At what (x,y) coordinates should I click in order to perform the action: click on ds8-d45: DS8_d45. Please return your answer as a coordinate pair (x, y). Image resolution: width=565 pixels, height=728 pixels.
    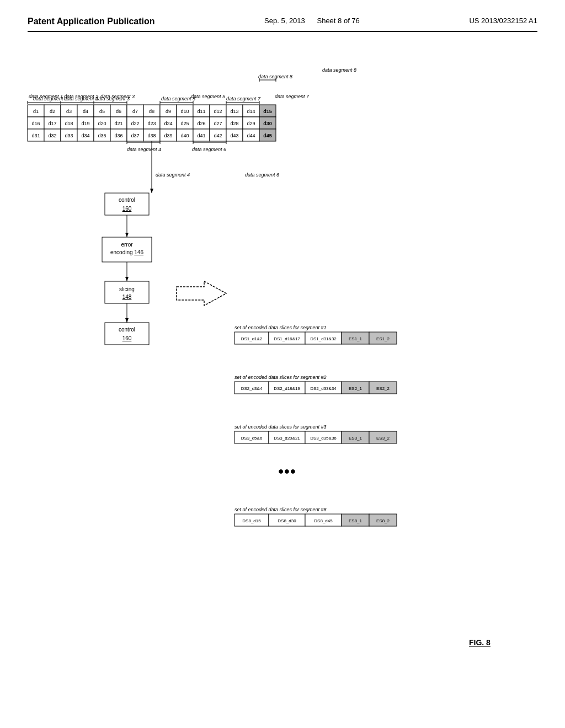
    Looking at the image, I should click on (323, 521).